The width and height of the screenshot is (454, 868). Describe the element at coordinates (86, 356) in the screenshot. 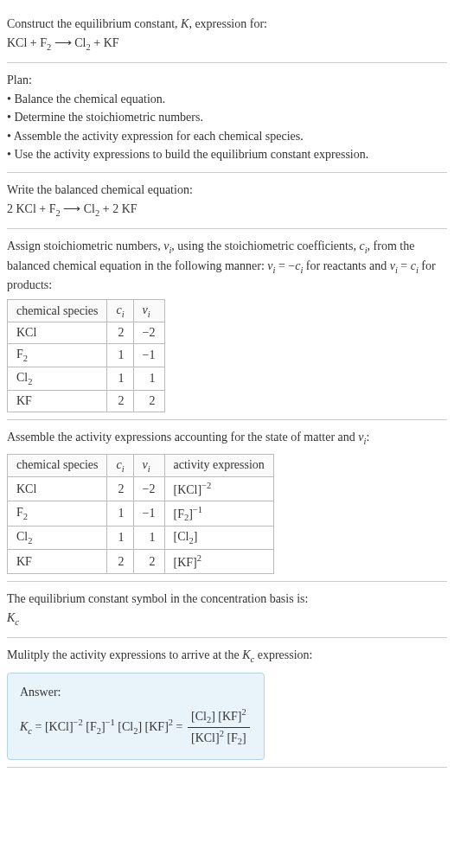

I see `table-row: F2 1 −1` at that location.